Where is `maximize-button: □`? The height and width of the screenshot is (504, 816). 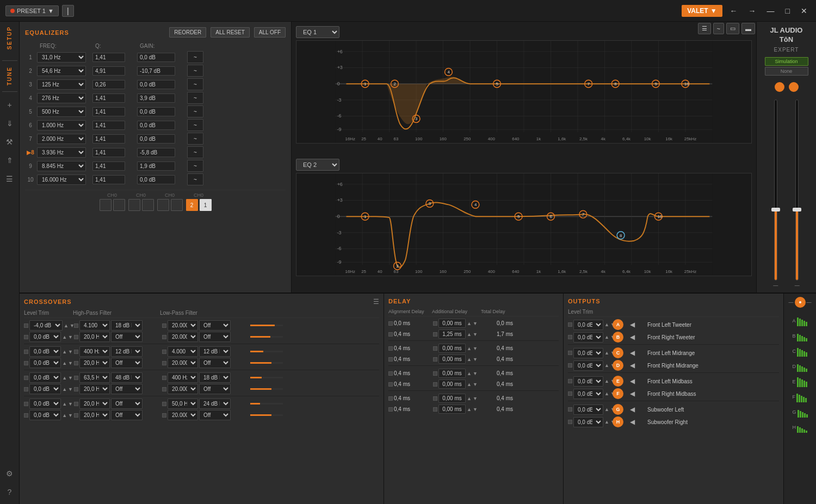 maximize-button: □ is located at coordinates (788, 11).